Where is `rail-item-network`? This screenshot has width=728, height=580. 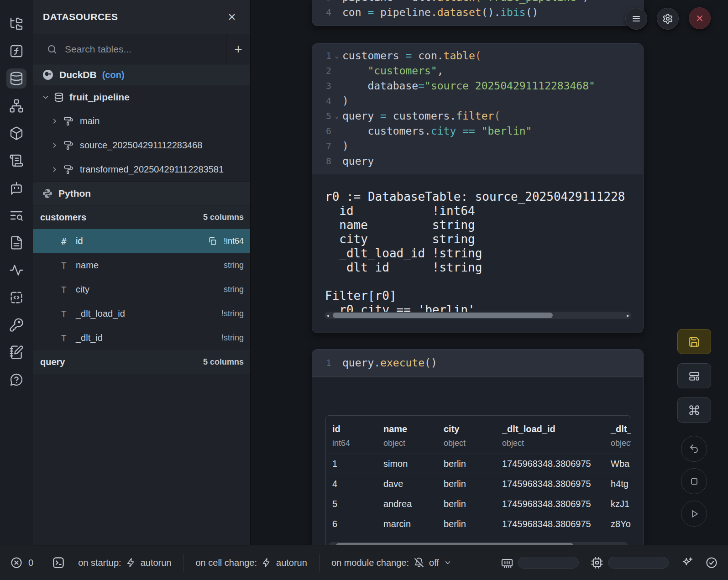
rail-item-network is located at coordinates (16, 106).